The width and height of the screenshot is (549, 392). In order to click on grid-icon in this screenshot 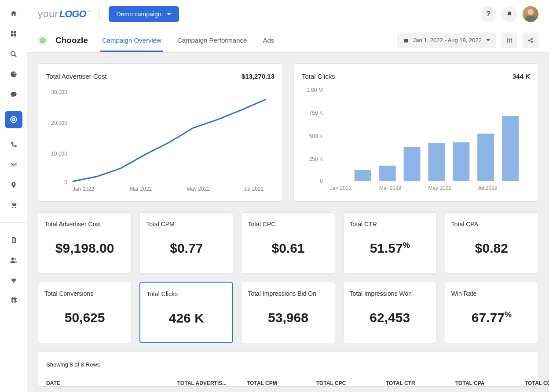, I will do `click(14, 34)`.